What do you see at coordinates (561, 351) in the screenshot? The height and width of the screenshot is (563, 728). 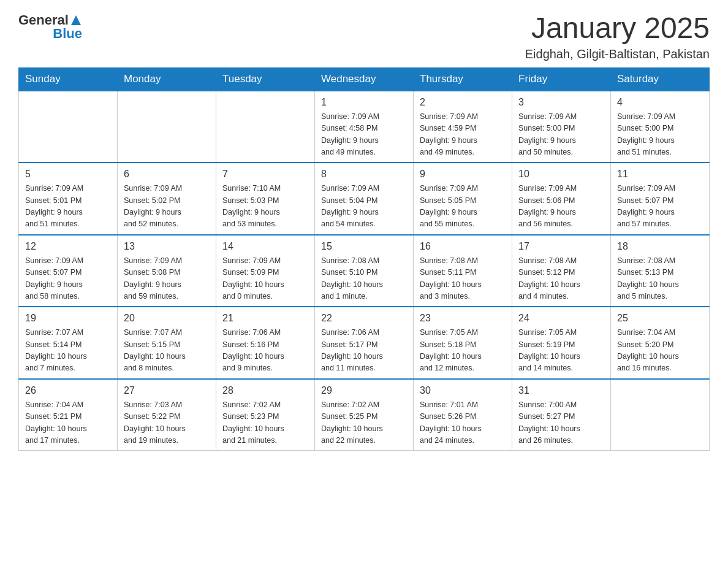 I see `day-info: Sunrise: 7:05 AM Sunset: 5:19 PM Dayligh…` at bounding box center [561, 351].